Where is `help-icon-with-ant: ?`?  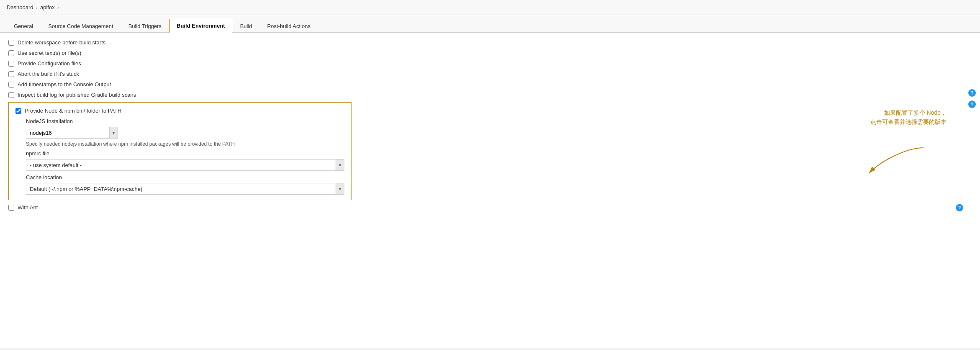
help-icon-with-ant: ? is located at coordinates (959, 208).